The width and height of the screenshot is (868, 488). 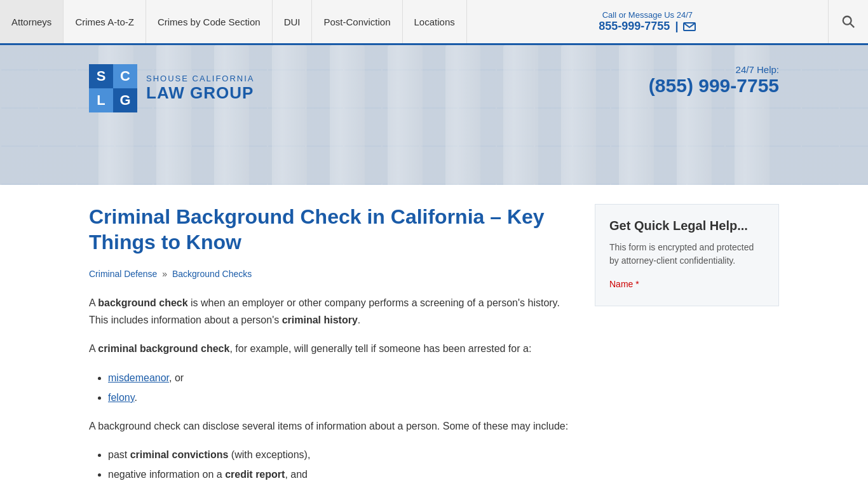 What do you see at coordinates (339, 398) in the screenshot?
I see `list-item-felony: felony.` at bounding box center [339, 398].